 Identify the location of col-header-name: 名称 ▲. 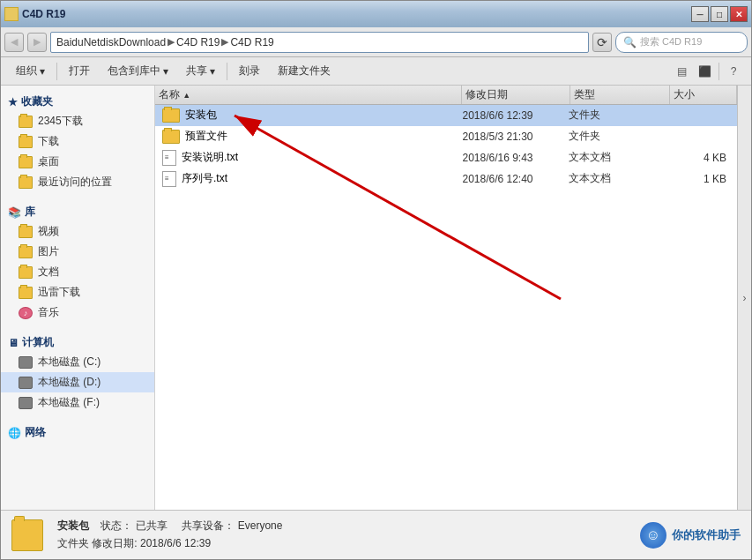
(309, 95).